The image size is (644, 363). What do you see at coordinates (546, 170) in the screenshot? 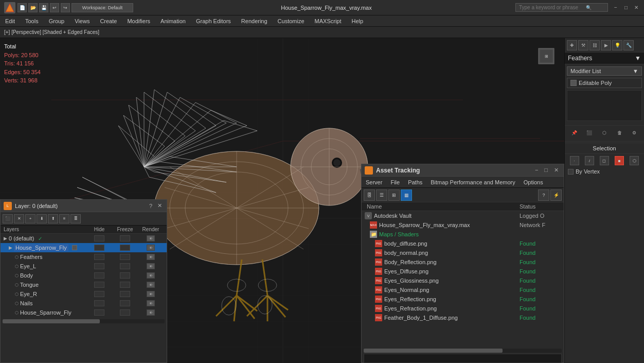
I see `asset-maximize-button: □` at bounding box center [546, 170].